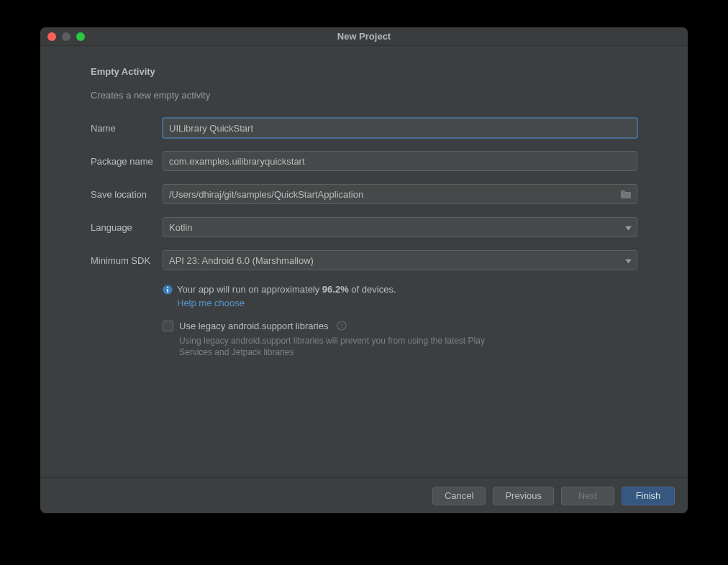 Image resolution: width=728 pixels, height=565 pixels. What do you see at coordinates (364, 36) in the screenshot?
I see `window-title: New Project` at bounding box center [364, 36].